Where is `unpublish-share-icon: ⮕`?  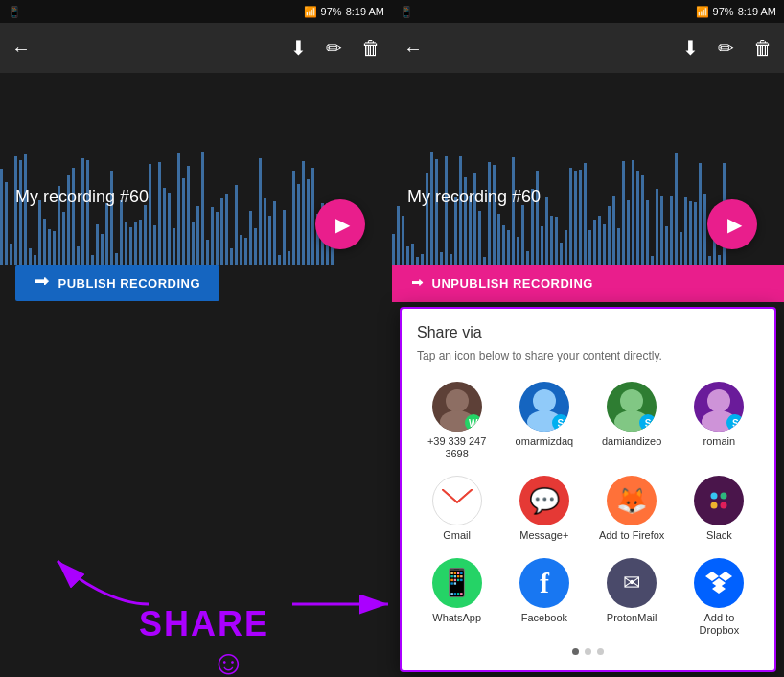
unpublish-share-icon: ⮕ is located at coordinates (418, 284).